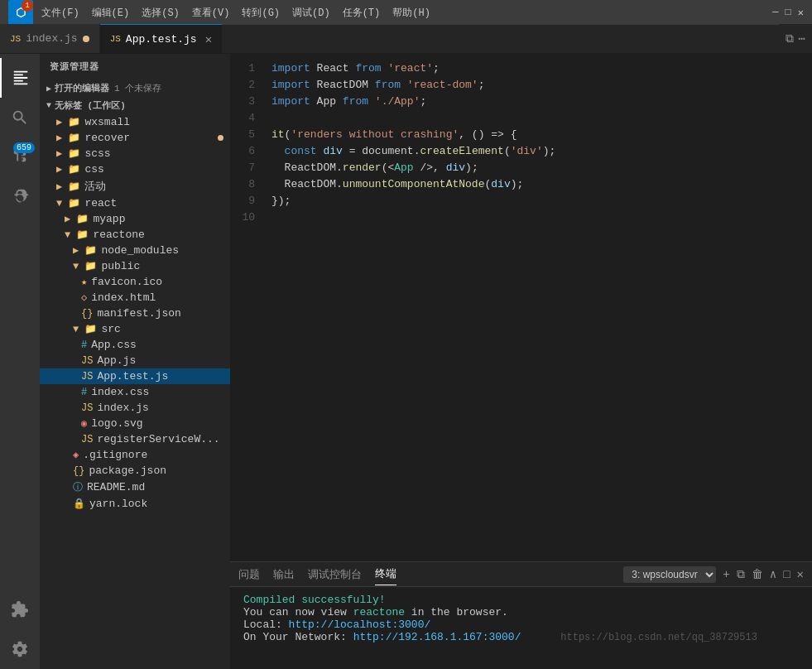 The height and width of the screenshot is (669, 812). Describe the element at coordinates (726, 575) in the screenshot. I see `new-terminal-btn: +` at that location.